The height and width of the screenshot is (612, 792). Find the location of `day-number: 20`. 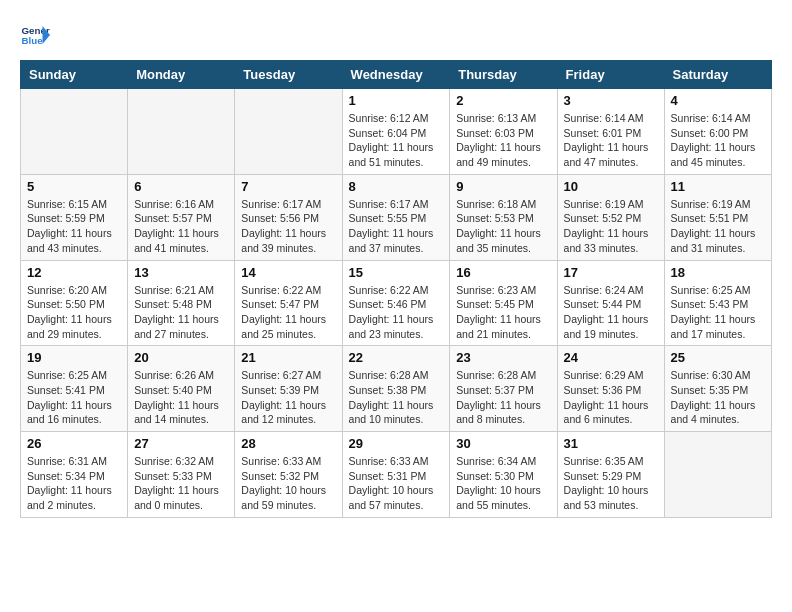

day-number: 20 is located at coordinates (181, 358).